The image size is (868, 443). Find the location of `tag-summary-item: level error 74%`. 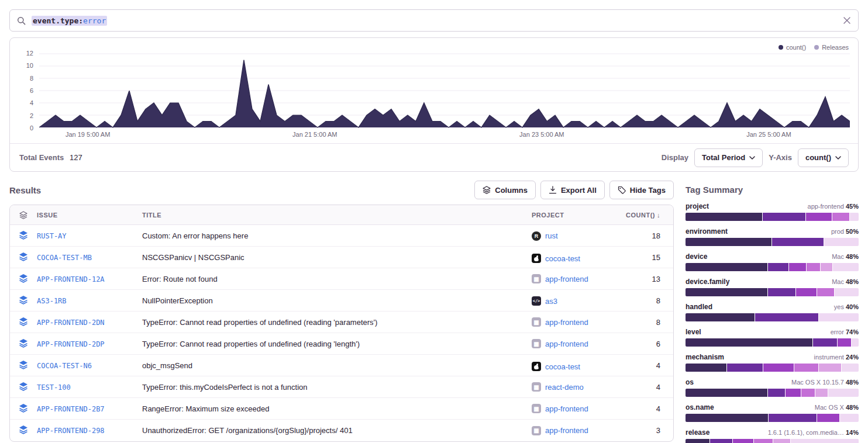

tag-summary-item: level error 74% is located at coordinates (772, 337).